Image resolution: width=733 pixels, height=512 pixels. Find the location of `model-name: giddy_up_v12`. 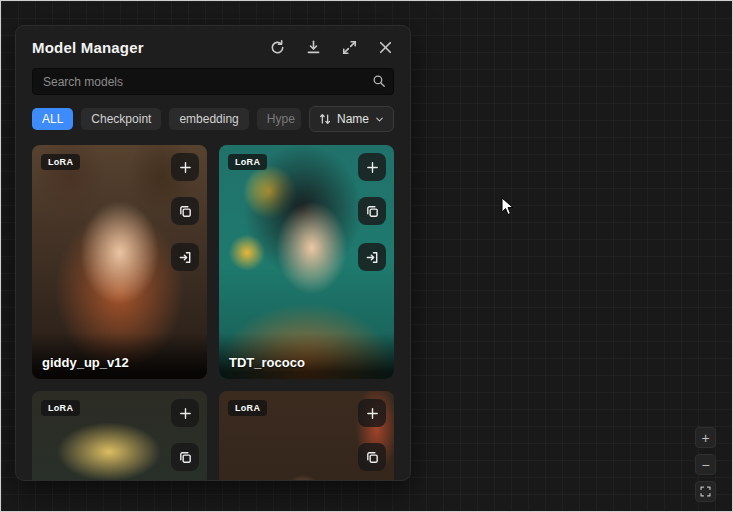

model-name: giddy_up_v12 is located at coordinates (120, 356).